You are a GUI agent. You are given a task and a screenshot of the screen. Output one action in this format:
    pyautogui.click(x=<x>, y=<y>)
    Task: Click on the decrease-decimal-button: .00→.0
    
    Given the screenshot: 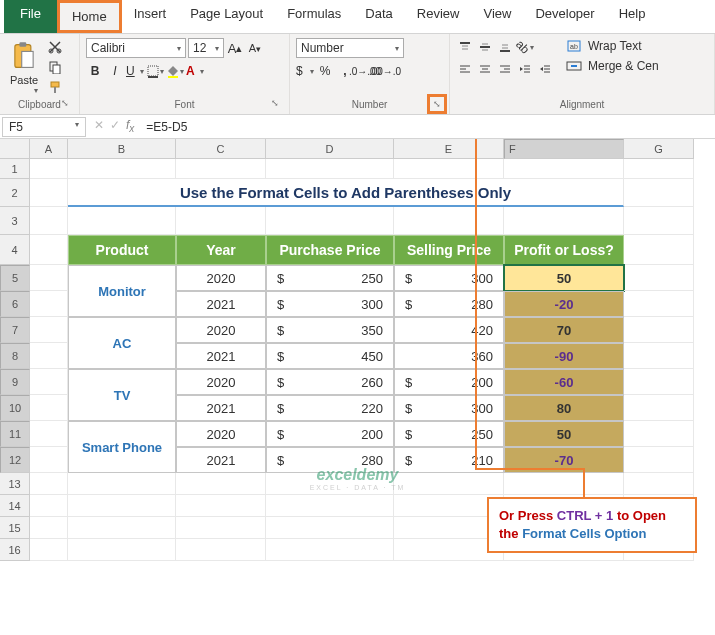 What is the action you would take?
    pyautogui.click(x=385, y=71)
    